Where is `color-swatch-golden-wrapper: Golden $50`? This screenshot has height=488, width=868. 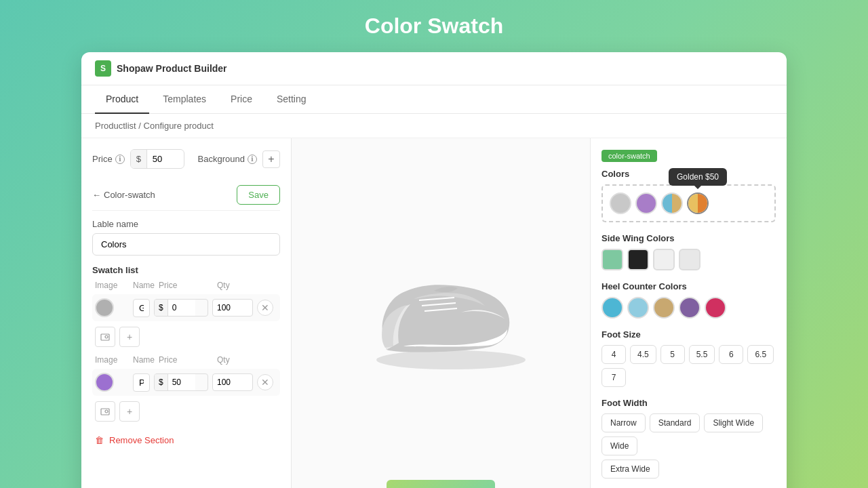
color-swatch-golden-wrapper: Golden $50 is located at coordinates (698, 203).